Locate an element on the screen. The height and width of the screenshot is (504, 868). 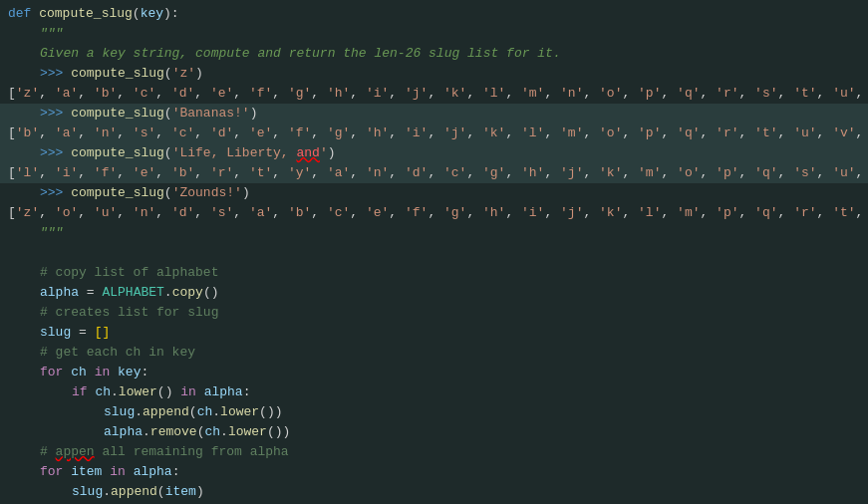
line-slug-append: slug.append(ch.lower()) is located at coordinates (434, 412).